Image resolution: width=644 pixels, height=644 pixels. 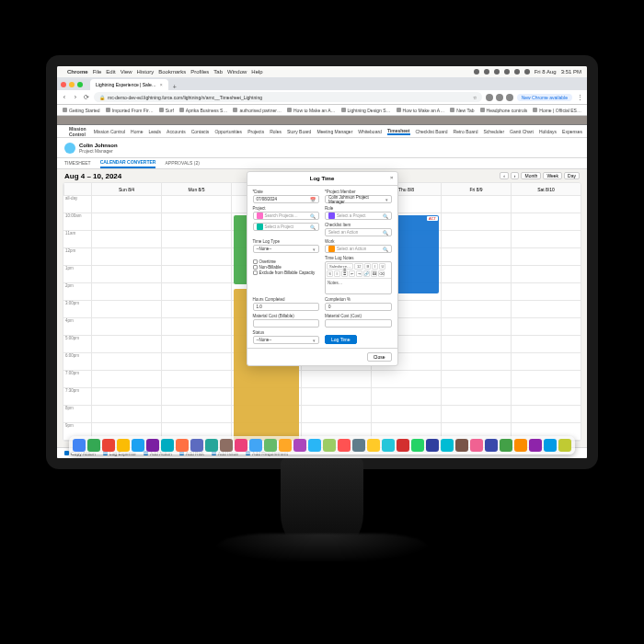 What do you see at coordinates (545, 98) in the screenshot?
I see `chrome-update-pill: New Chrome available` at bounding box center [545, 98].